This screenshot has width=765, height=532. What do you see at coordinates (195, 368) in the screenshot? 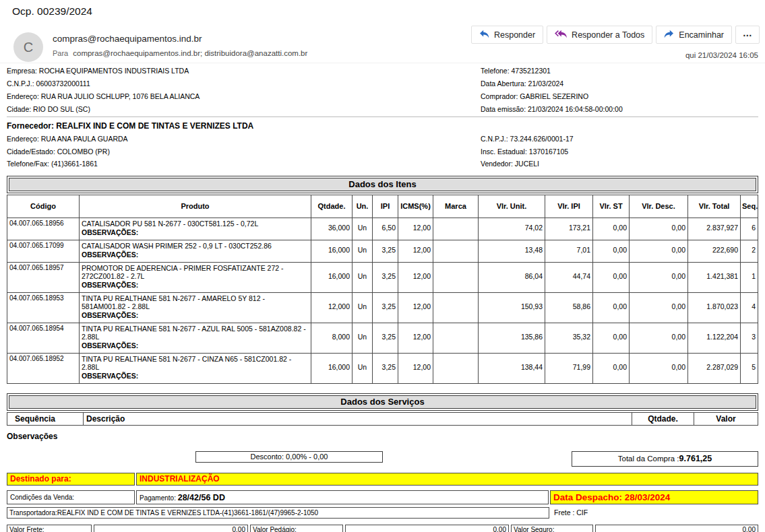
I see `item-produto: TINTA PU REALTHANE 581 N-2677 - CINZA N6…` at bounding box center [195, 368].